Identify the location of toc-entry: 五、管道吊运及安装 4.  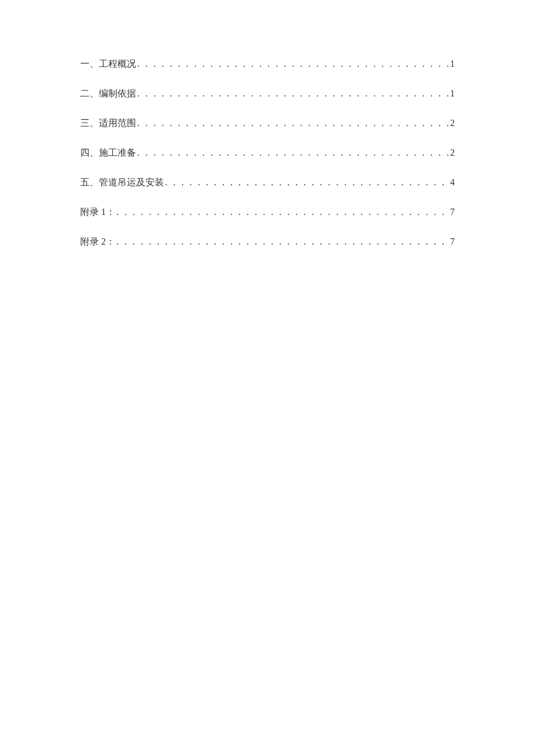
(268, 182).